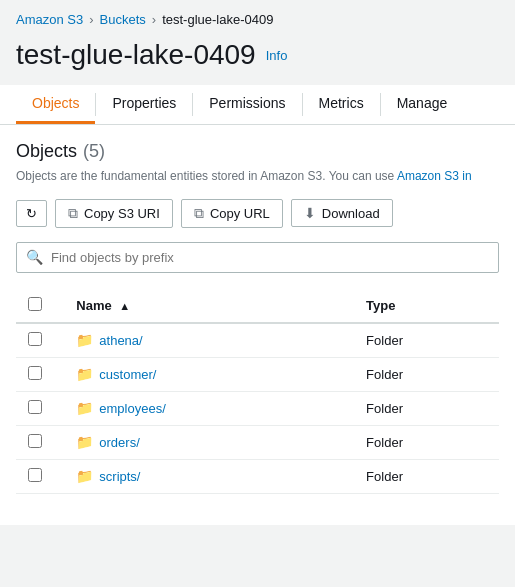  Describe the element at coordinates (277, 56) in the screenshot. I see `info-link: Info` at that location.